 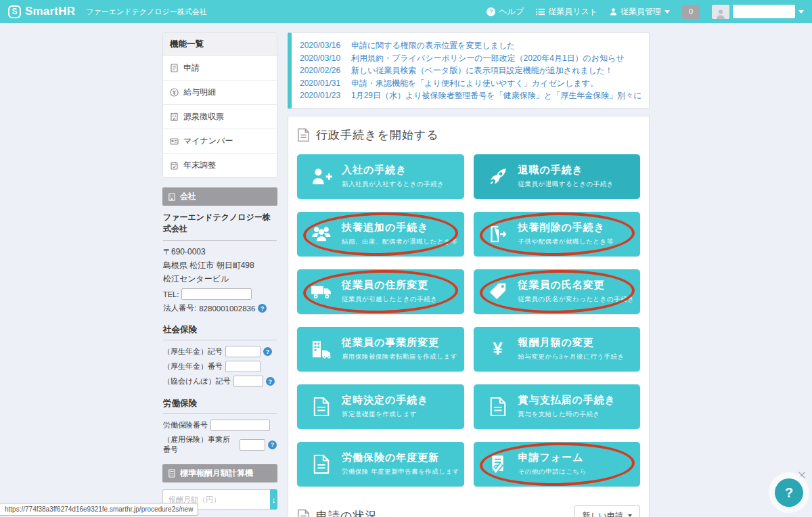 What do you see at coordinates (268, 352) in the screenshot?
I see `kosei-kigo-help-icon: ?` at bounding box center [268, 352].